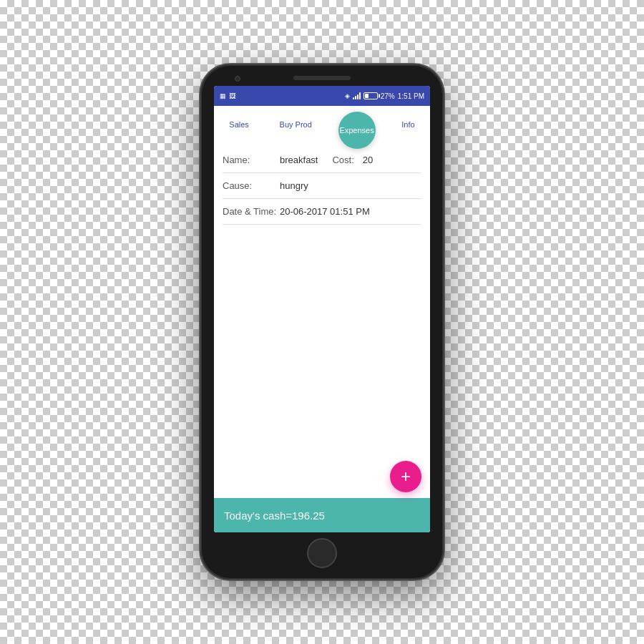  What do you see at coordinates (371, 96) in the screenshot?
I see `battery-icon` at bounding box center [371, 96].